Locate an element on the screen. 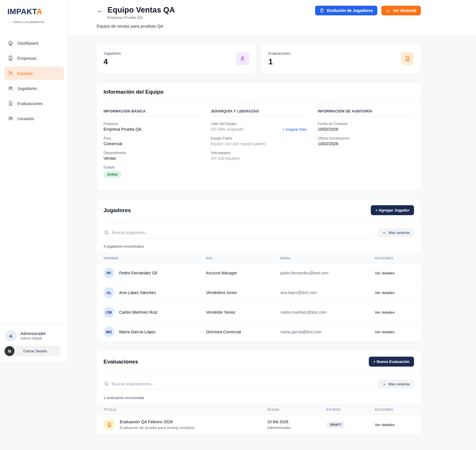  col-nombre: NOMBRE is located at coordinates (155, 258).